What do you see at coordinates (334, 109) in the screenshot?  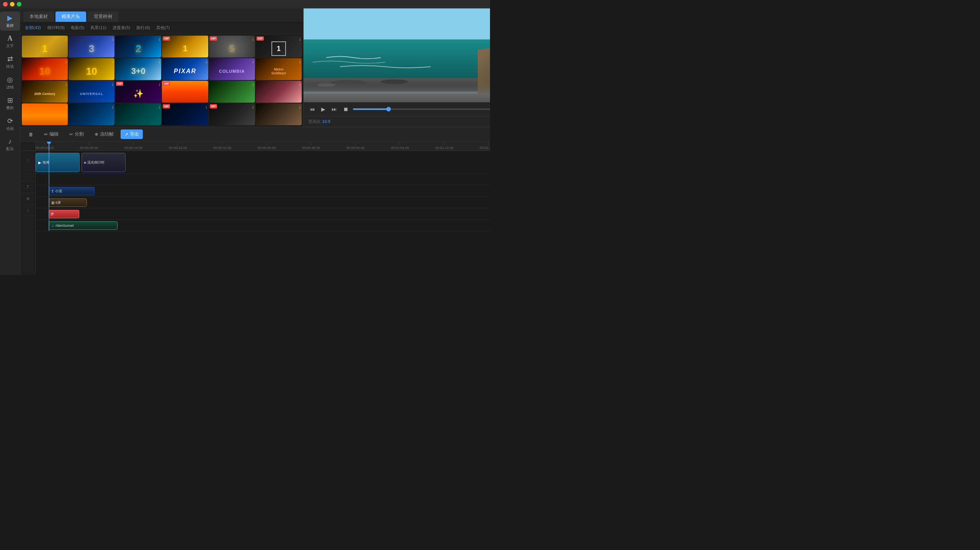 I see `skip-forward-button: ⏭` at bounding box center [334, 109].